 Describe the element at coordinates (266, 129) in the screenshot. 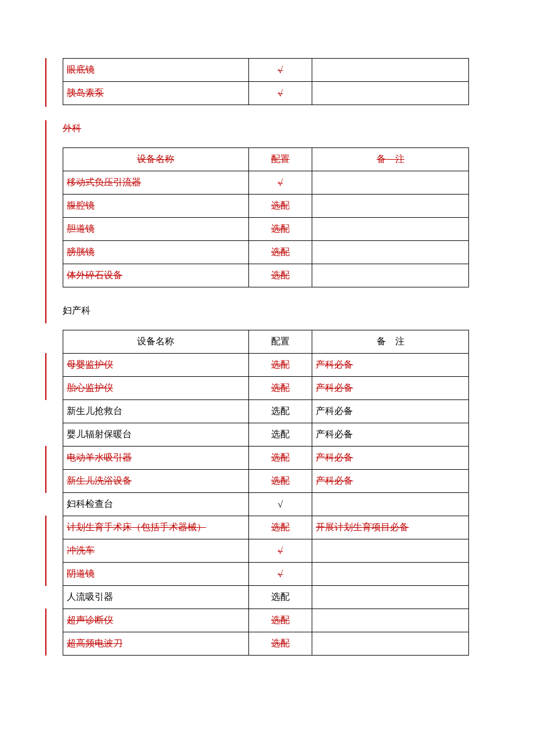

I see `section-title-surgery: 外科` at that location.